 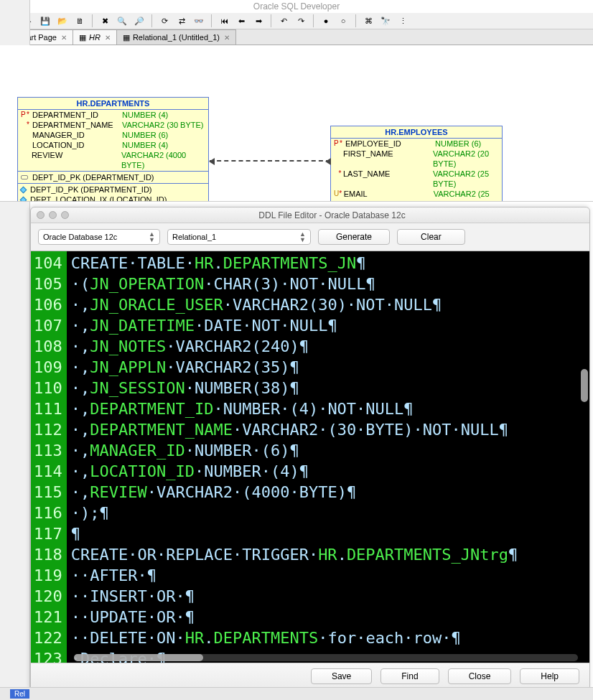 I want to click on code-line: ·,DEPARTMENT_NAME·VARCHAR2·(30·BYTE)·NOT…, so click(x=294, y=429).